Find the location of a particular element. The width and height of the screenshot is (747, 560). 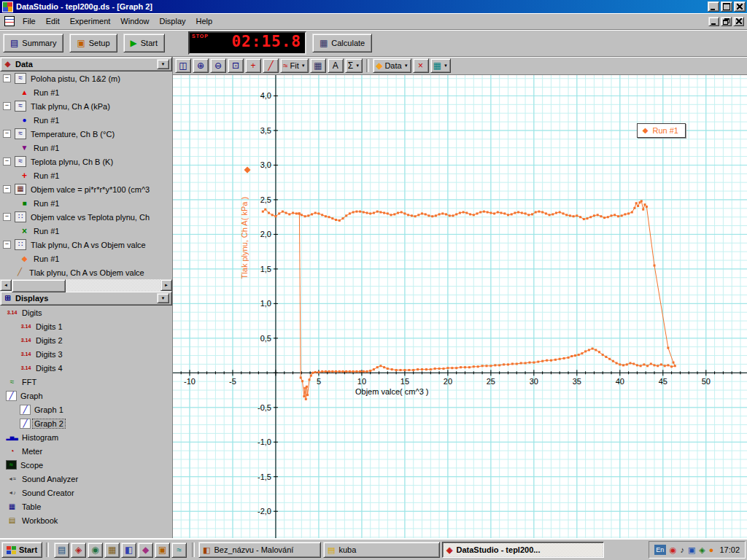

tray-icon-4: ◈ is located at coordinates (702, 550).